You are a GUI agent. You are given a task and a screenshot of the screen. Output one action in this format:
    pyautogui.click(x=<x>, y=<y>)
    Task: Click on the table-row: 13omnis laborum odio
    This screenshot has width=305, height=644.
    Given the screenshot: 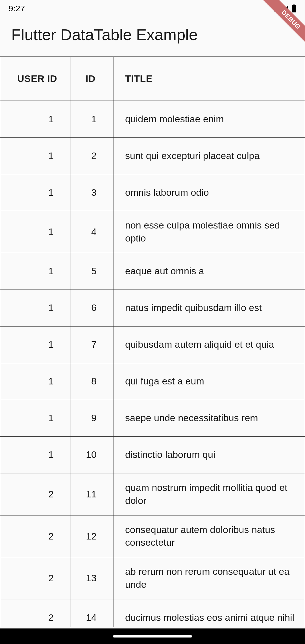 What is the action you would take?
    pyautogui.click(x=152, y=193)
    